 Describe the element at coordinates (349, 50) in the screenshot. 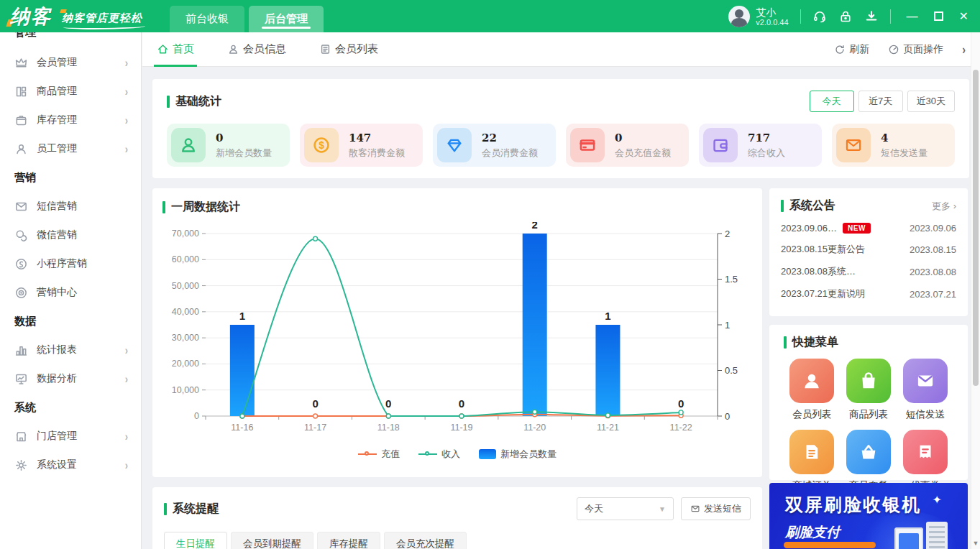

I see `tab-会员列表: 会员列表` at that location.